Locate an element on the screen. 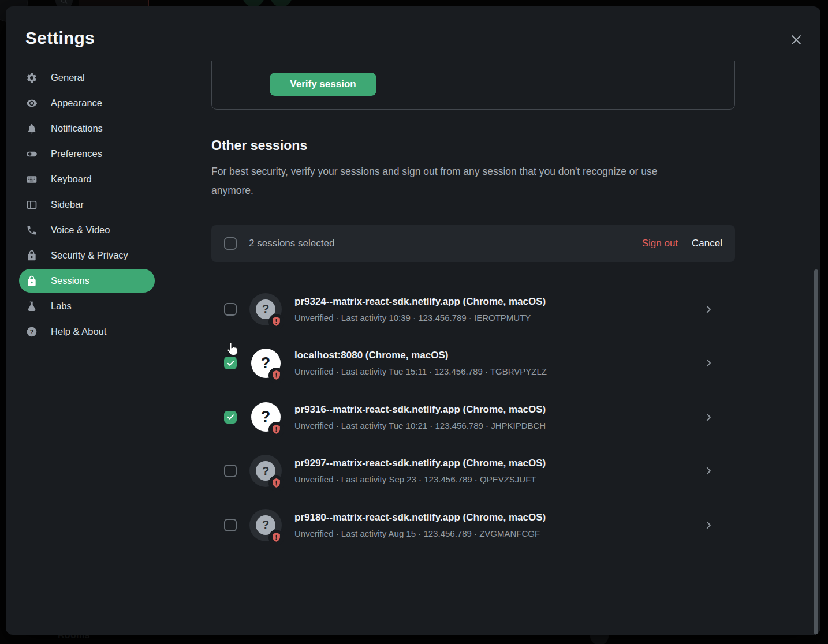 The width and height of the screenshot is (828, 644). sidebar-item-labs: Labs is located at coordinates (87, 306).